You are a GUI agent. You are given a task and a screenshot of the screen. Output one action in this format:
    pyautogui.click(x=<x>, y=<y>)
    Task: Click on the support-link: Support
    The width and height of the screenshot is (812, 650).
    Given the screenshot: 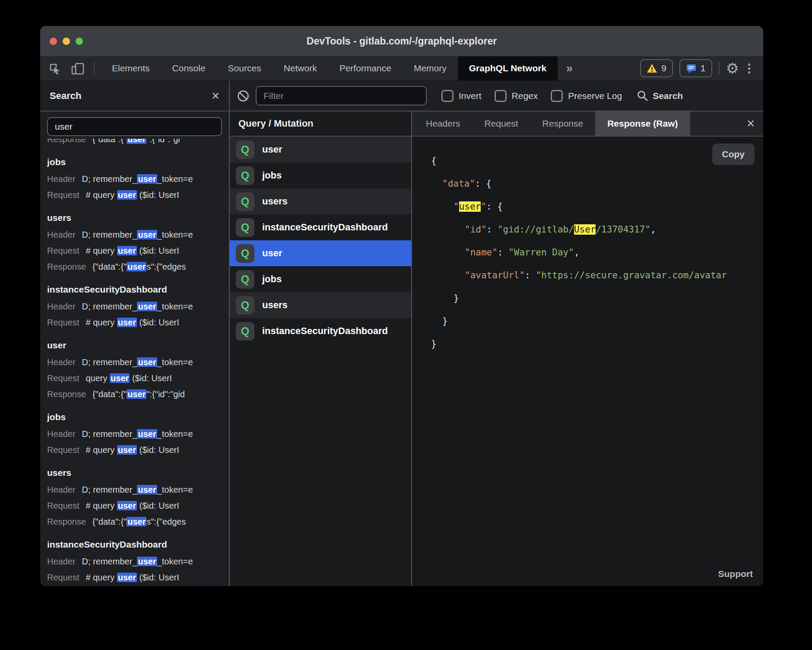 What is the action you would take?
    pyautogui.click(x=736, y=574)
    